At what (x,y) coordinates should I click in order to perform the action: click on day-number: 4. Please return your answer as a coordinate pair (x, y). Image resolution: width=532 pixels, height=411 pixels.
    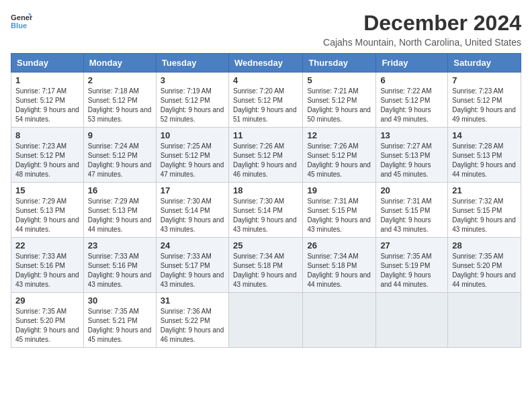
    Looking at the image, I should click on (266, 81).